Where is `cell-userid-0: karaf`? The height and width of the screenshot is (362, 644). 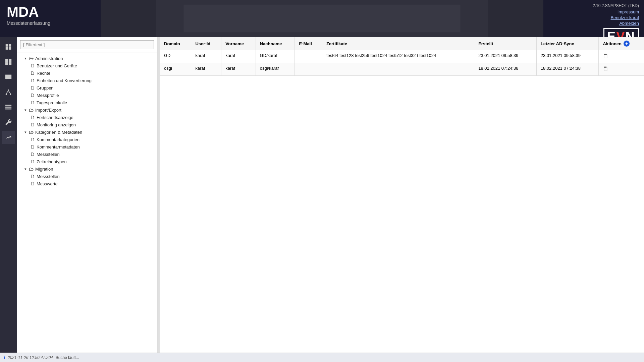 cell-userid-0: karaf is located at coordinates (206, 57).